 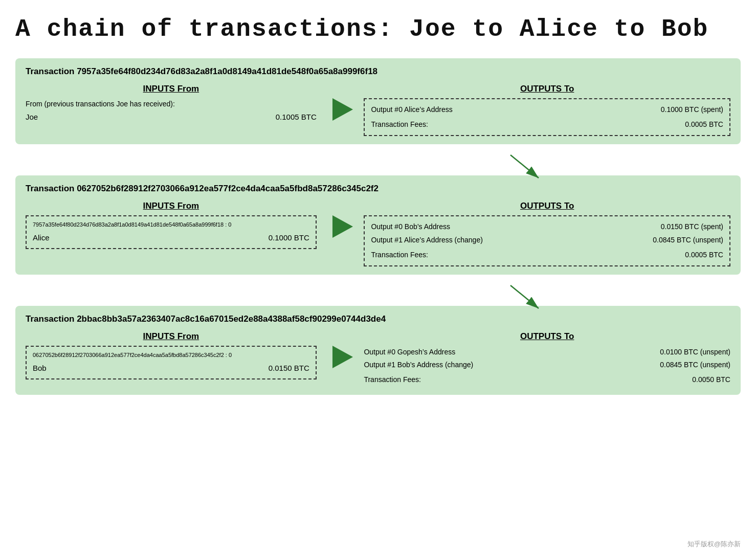 I want to click on fee-amount-2: 0.0005 BTC, so click(x=704, y=255).